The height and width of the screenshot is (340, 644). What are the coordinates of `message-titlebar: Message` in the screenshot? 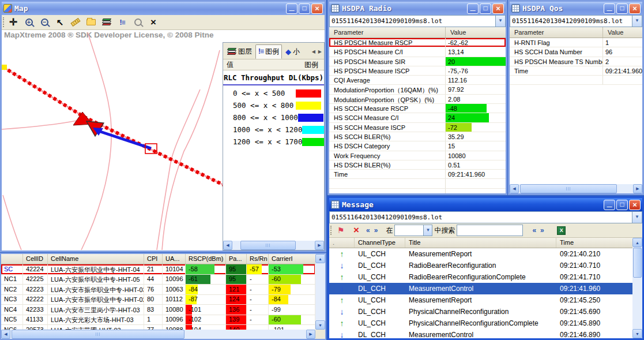 It's located at (485, 204).